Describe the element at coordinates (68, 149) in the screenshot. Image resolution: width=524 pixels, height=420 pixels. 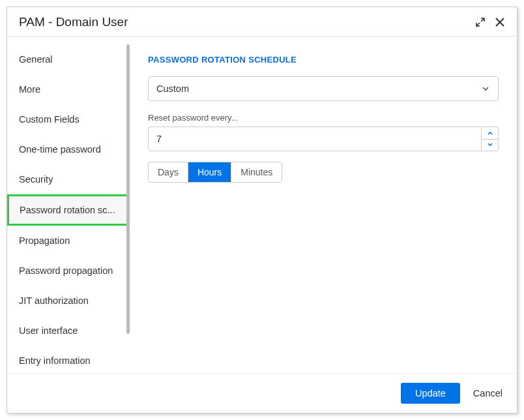
I see `sidebar-item-one-time-password: One-time password` at that location.